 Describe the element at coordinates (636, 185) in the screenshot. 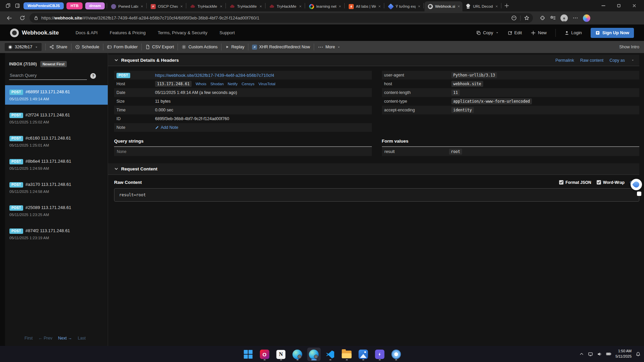

I see `chat-widget-button` at that location.